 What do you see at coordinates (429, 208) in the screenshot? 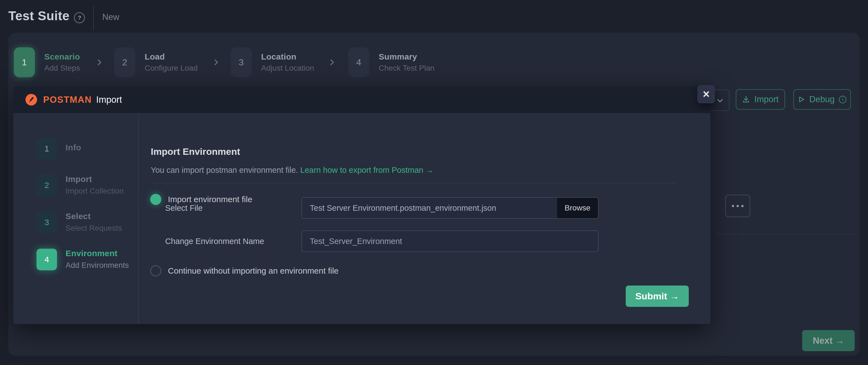
I see `file-input` at bounding box center [429, 208].